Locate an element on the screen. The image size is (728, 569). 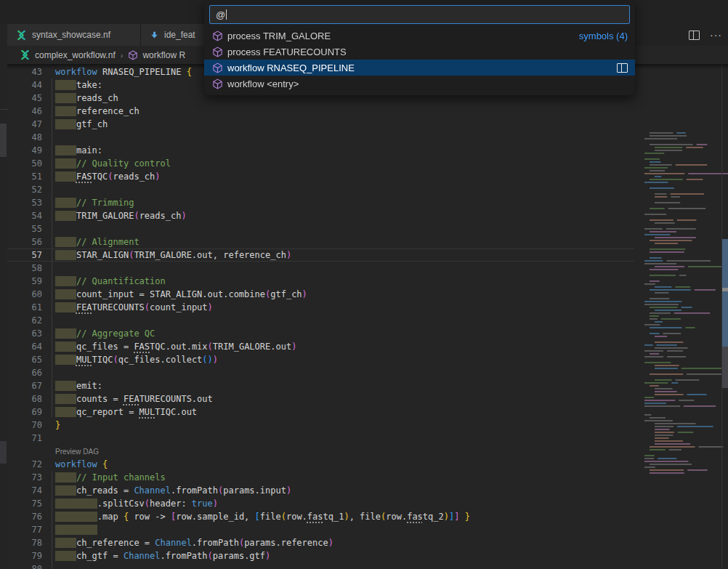
code-line: 80 is located at coordinates (321, 565).